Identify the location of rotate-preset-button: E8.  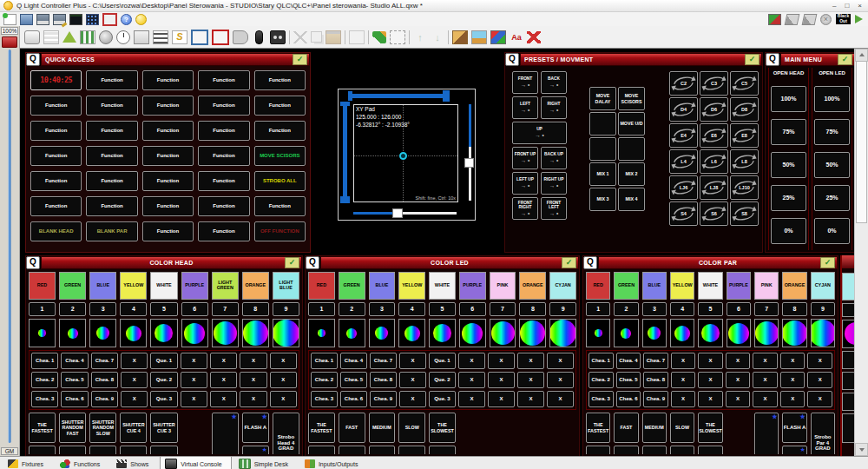
(745, 135).